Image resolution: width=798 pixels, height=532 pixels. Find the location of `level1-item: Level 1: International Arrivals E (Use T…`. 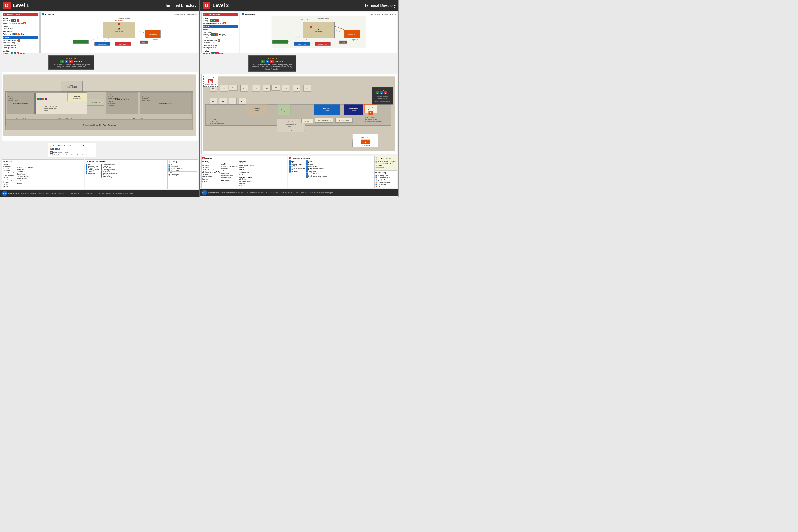

level1-item: Level 1: International Arrivals E (Use T… is located at coordinates (20, 43).